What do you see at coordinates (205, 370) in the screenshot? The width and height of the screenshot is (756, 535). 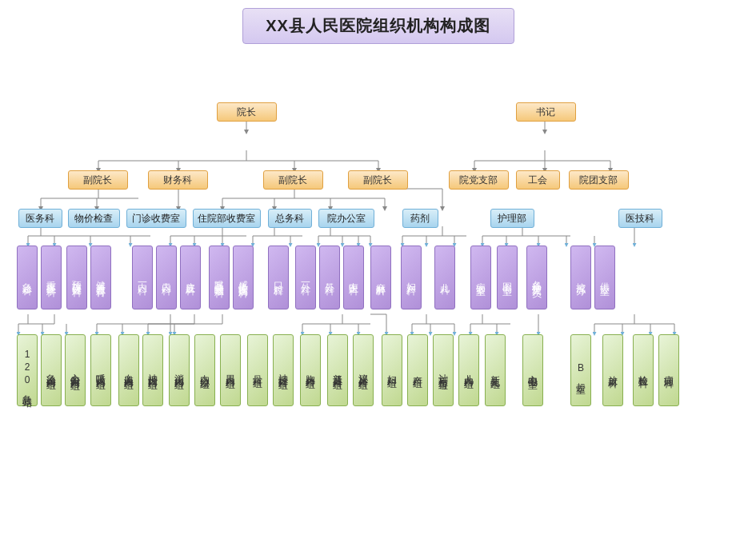 I see `neifen-box: 内分泌组` at bounding box center [205, 370].